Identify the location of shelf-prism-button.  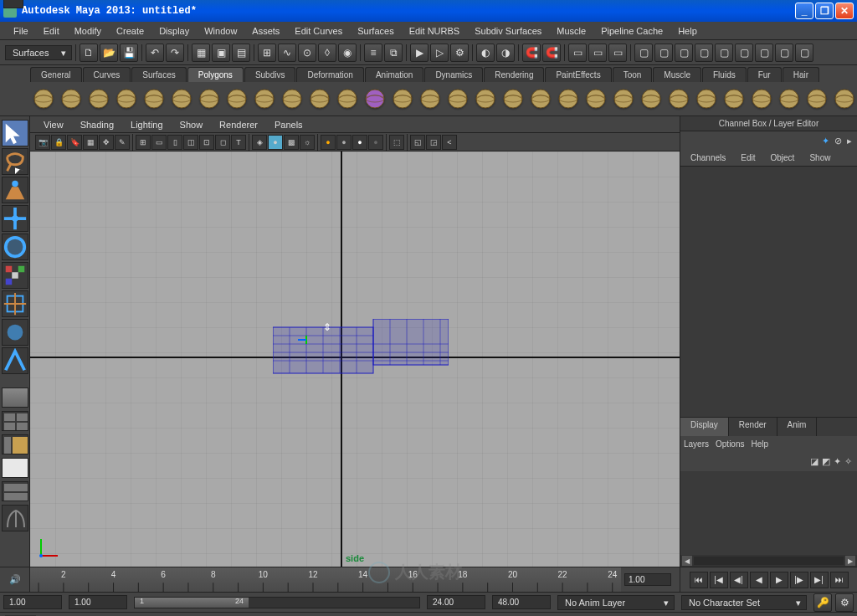
(209, 99).